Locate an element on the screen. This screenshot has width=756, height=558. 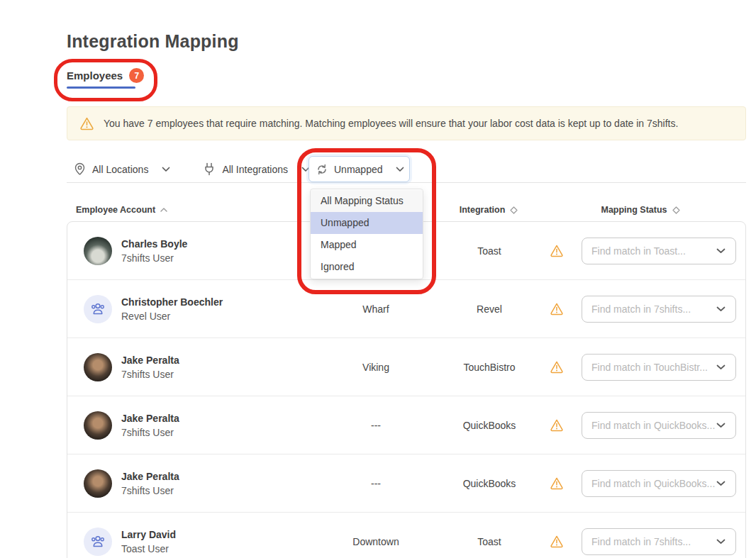
employee-cell: Christopher Boechler Revel User is located at coordinates (188, 309).